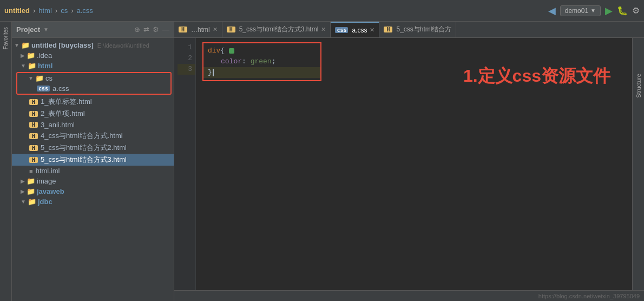  I want to click on tree-acss-label: a.css, so click(61, 89).